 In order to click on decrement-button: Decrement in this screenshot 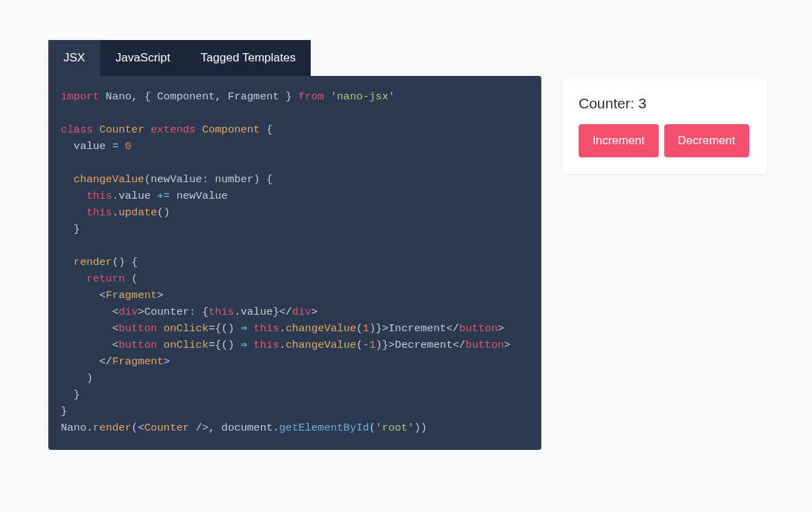, I will do `click(707, 141)`.